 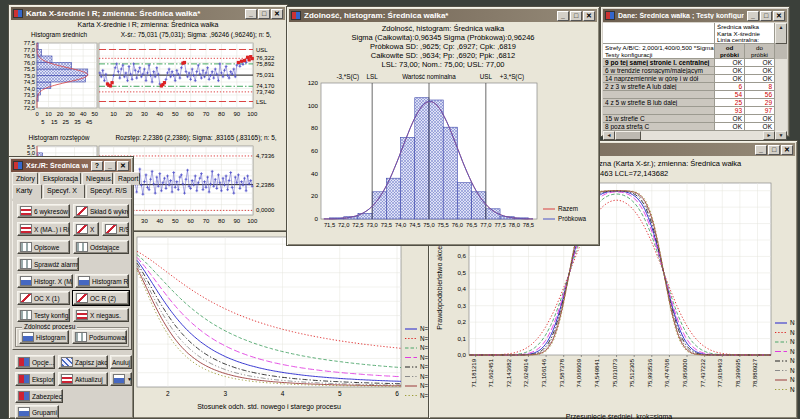 I want to click on test-value-cell: 54, so click(x=730, y=95).